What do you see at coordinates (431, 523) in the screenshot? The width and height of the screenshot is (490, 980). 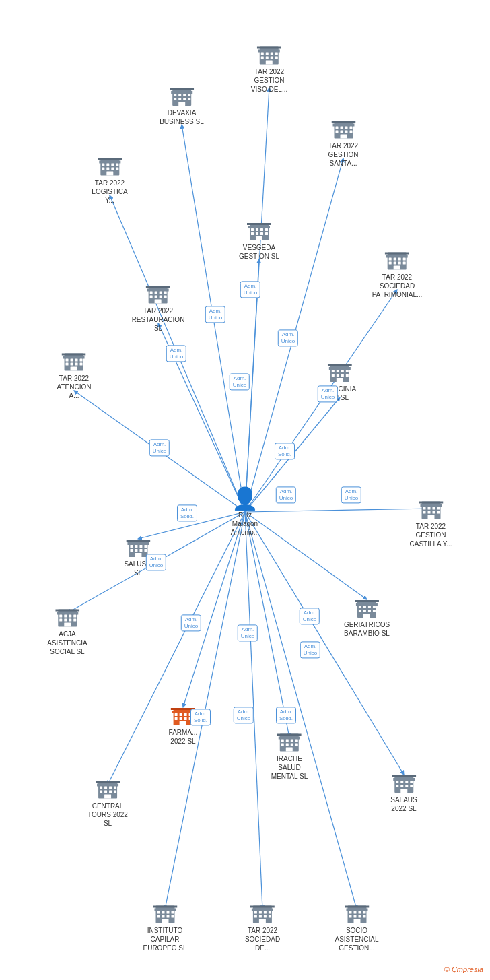 I see `company-node-tar_castilla: TAR 2022GESTIONCASTILLA Y...` at bounding box center [431, 523].